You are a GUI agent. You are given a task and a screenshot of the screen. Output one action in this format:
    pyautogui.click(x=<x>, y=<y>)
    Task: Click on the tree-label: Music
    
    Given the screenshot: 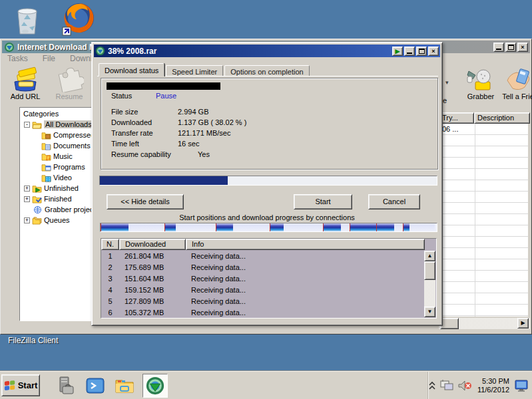 What is the action you would take?
    pyautogui.click(x=63, y=156)
    